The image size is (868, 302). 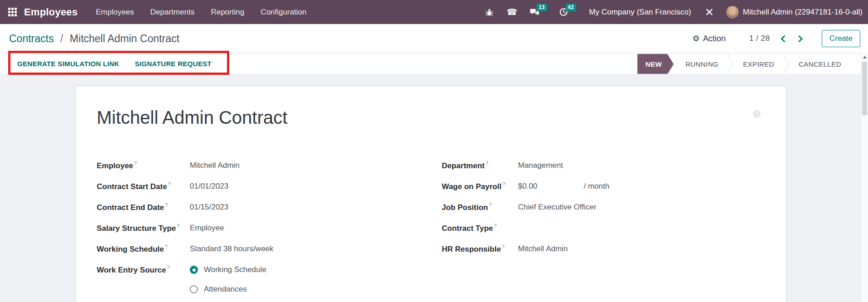 I want to click on record-status-circle, so click(x=757, y=114).